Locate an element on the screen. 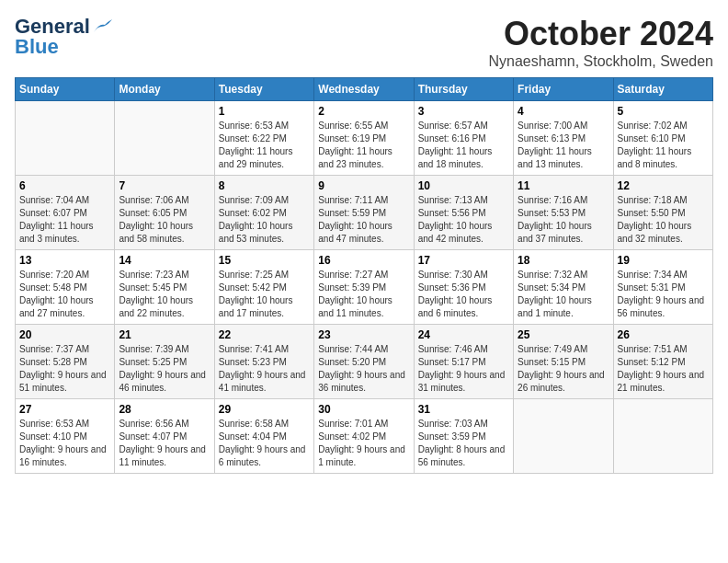  calendar-cell: 31Sunrise: 7:03 AMSunset: 3:59 PMDayligh… is located at coordinates (463, 436).